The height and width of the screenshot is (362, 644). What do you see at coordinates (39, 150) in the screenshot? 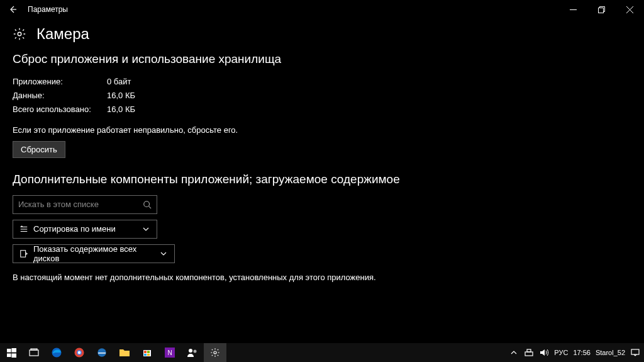
I see `reset-button: Сбросить` at bounding box center [39, 150].